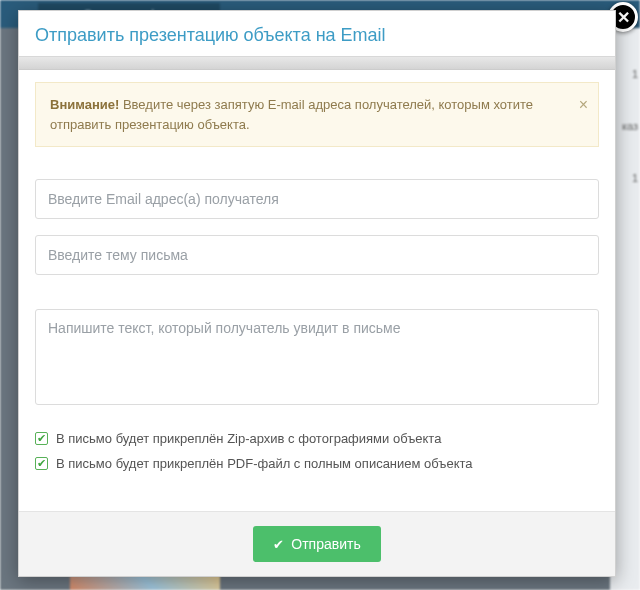 This screenshot has height=590, width=640. Describe the element at coordinates (84, 104) in the screenshot. I see `alert-strong: Внимание!` at that location.